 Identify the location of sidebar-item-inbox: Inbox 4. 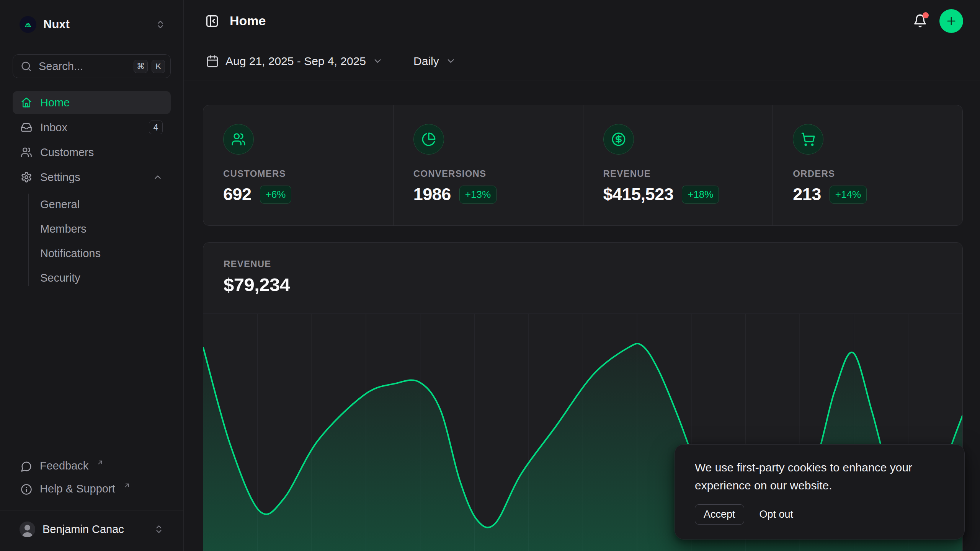
(92, 127).